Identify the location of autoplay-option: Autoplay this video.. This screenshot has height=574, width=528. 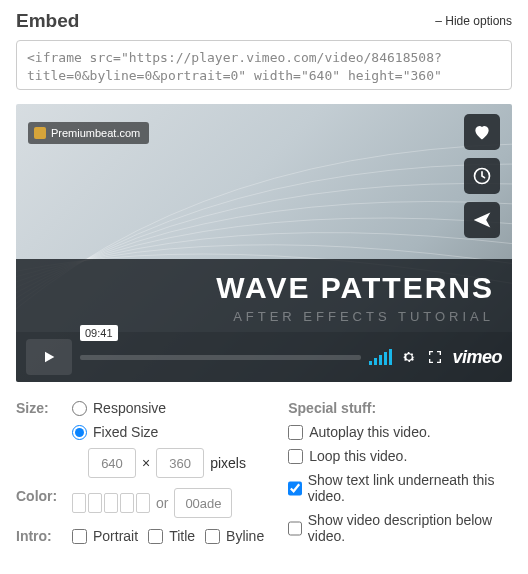
(400, 432).